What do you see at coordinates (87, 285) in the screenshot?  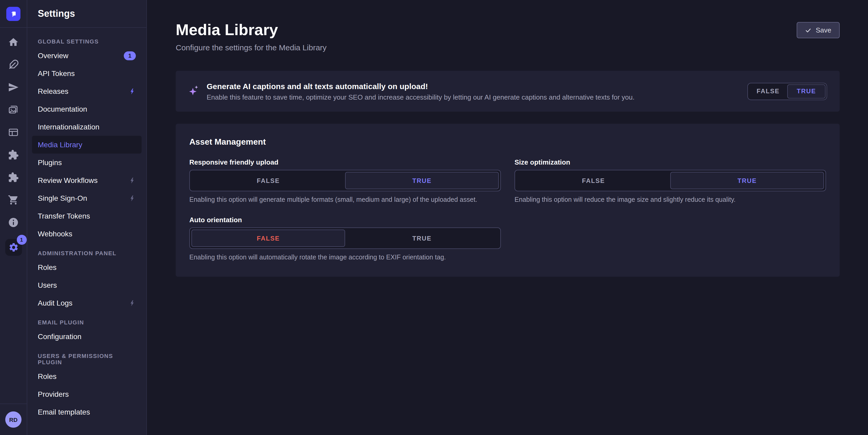 I see `sidebar-item-users: Users` at bounding box center [87, 285].